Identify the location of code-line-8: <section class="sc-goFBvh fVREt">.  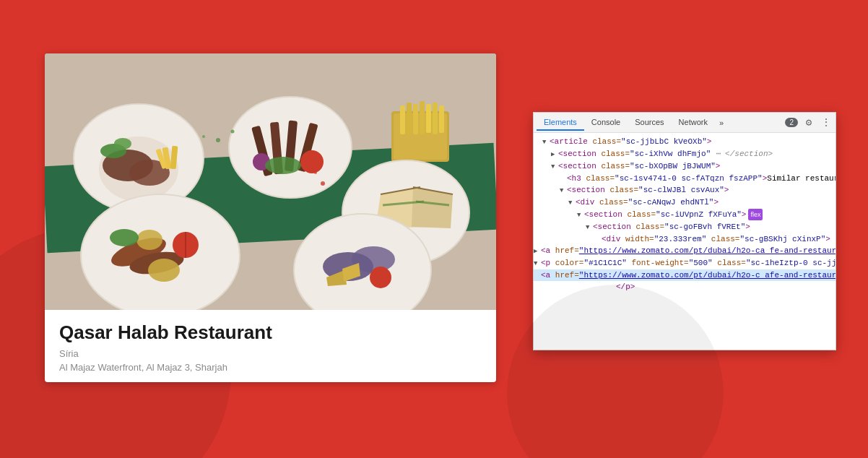
(685, 227).